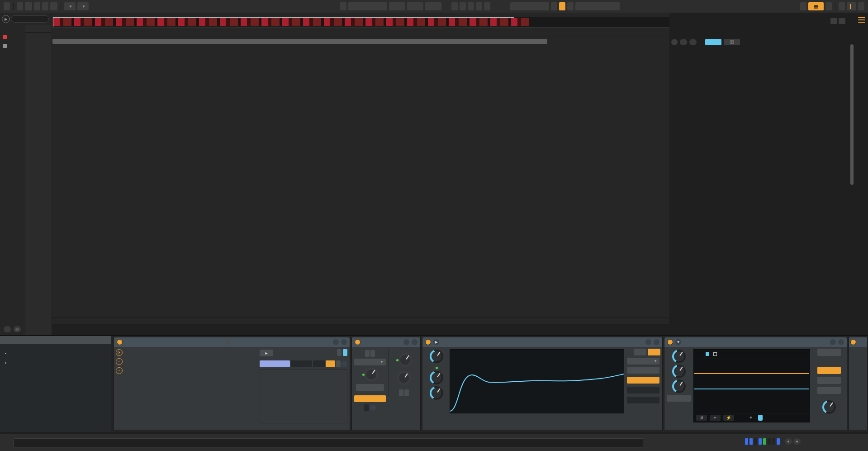 The height and width of the screenshot is (451, 868). What do you see at coordinates (367, 353) in the screenshot?
I see `phase-left-button` at bounding box center [367, 353].